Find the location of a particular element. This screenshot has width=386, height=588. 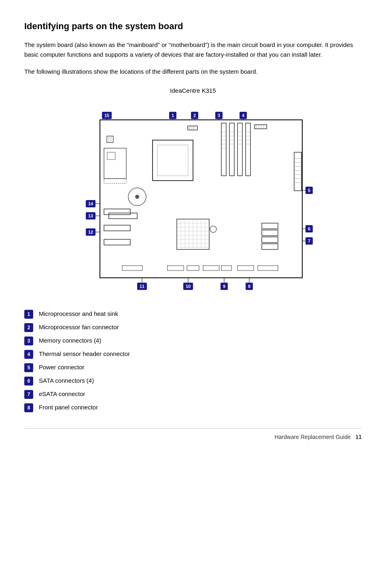

badge-num: 3 is located at coordinates (29, 341).